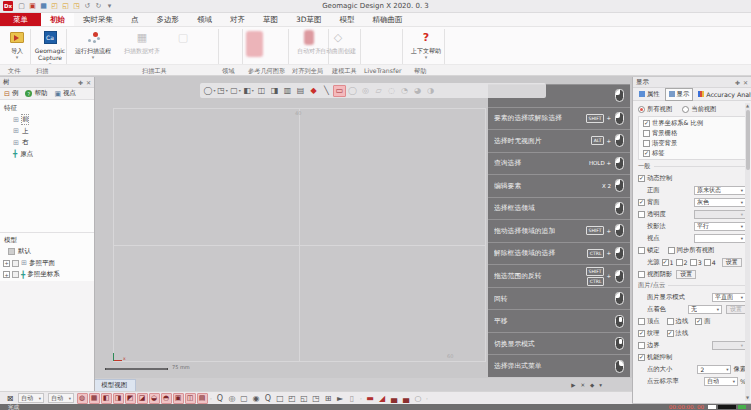 Image resolution: width=751 pixels, height=410 pixels. What do you see at coordinates (642, 358) in the screenshot?
I see `performance-limit-checkbox` at bounding box center [642, 358].